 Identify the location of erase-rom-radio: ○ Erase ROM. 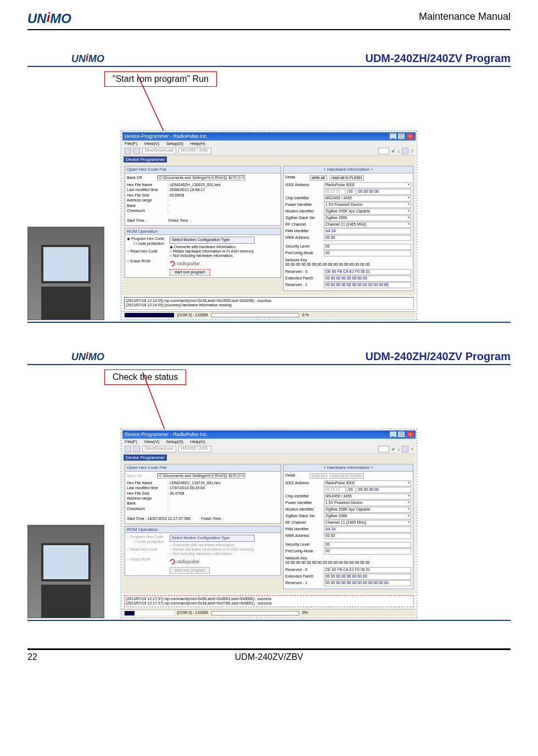
(145, 261).